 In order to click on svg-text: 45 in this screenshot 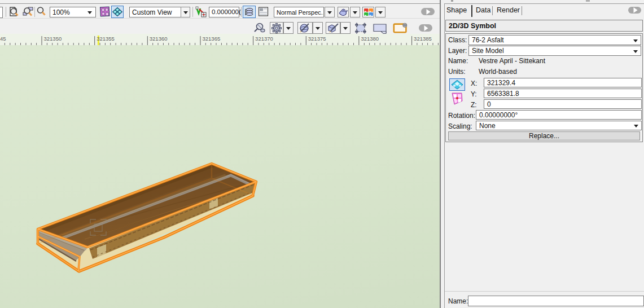, I will do `click(3, 38)`.